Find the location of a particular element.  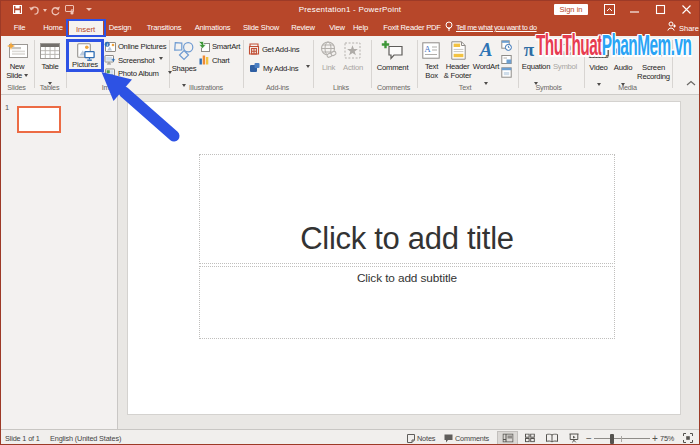

group-label-links: Links is located at coordinates (341, 88).